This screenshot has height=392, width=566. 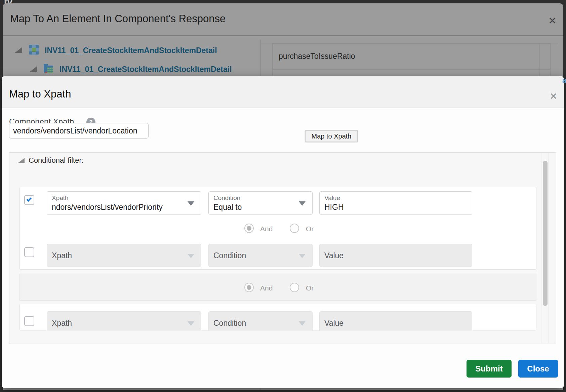 What do you see at coordinates (331, 136) in the screenshot?
I see `map-to-xpath-tooltip: Map to Xpath` at bounding box center [331, 136].